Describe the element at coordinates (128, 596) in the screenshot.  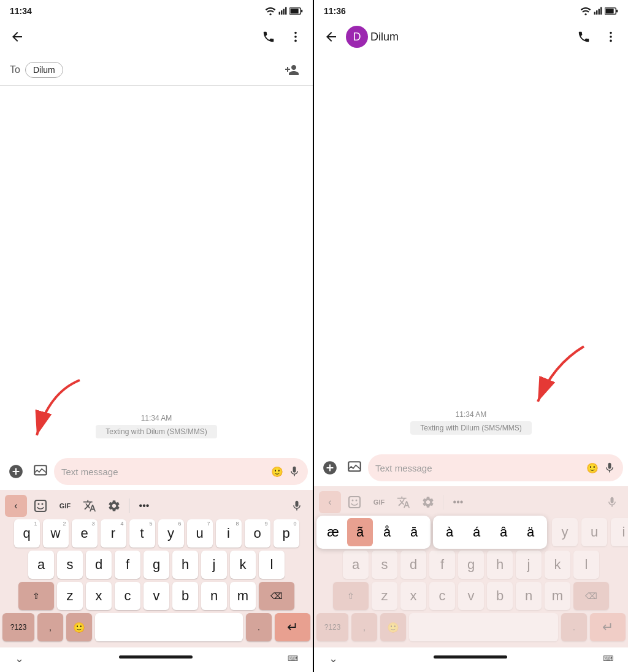
I see `key-c-left: c` at that location.